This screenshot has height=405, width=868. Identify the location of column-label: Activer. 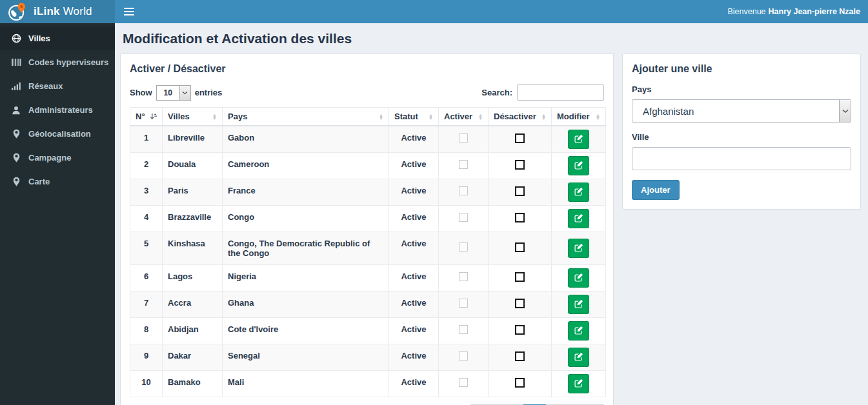
(458, 116).